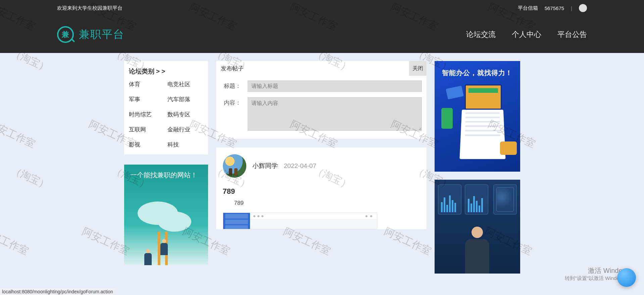  I want to click on category-item: 互联网, so click(147, 129).